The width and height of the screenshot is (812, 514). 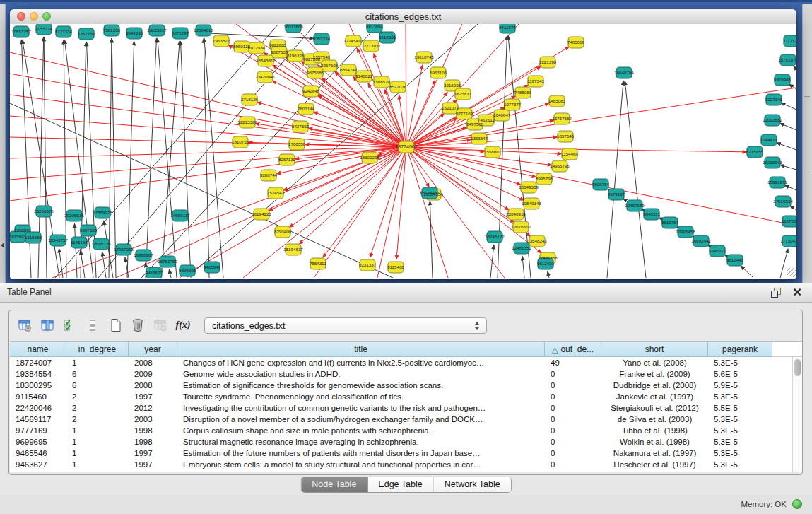 I want to click on table-cell: Estimation of the future numbers of pati…, so click(x=361, y=453).